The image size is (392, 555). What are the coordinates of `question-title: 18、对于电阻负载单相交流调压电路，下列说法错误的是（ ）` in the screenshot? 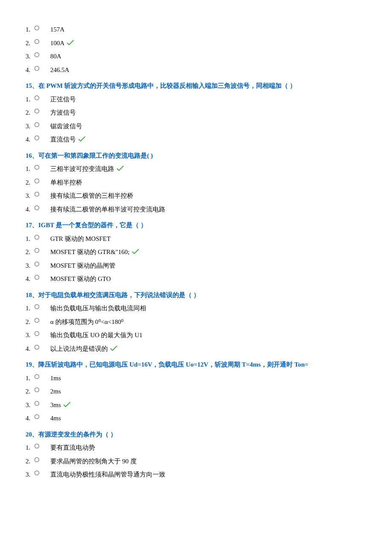 It's located at (196, 295).